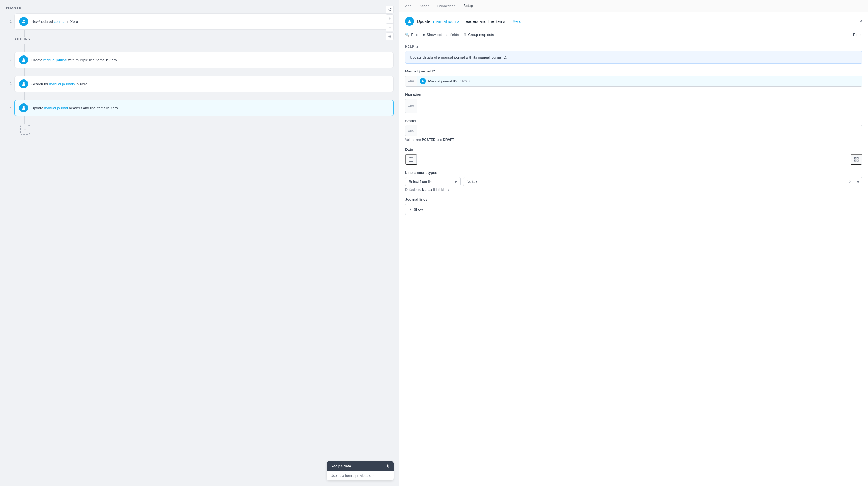 This screenshot has height=486, width=868. I want to click on close-button: ×, so click(861, 21).